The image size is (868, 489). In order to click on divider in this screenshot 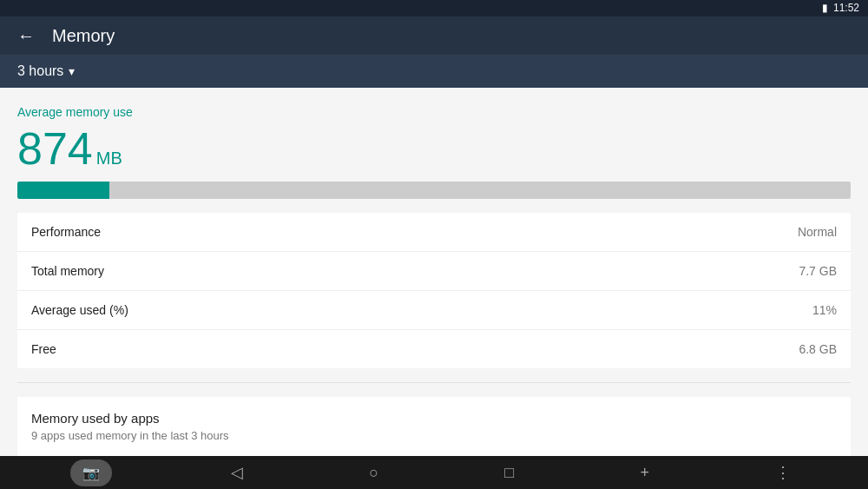, I will do `click(434, 382)`.